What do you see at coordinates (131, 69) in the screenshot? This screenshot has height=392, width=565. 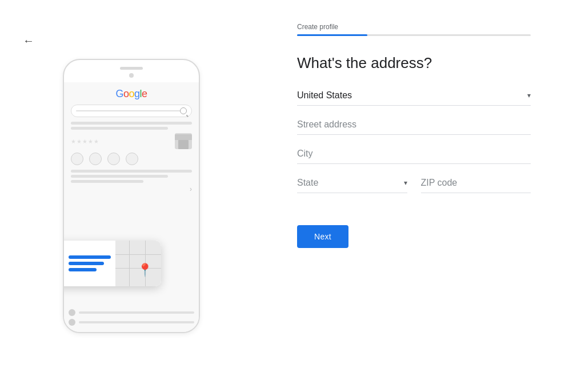 I see `phone-speaker` at bounding box center [131, 69].